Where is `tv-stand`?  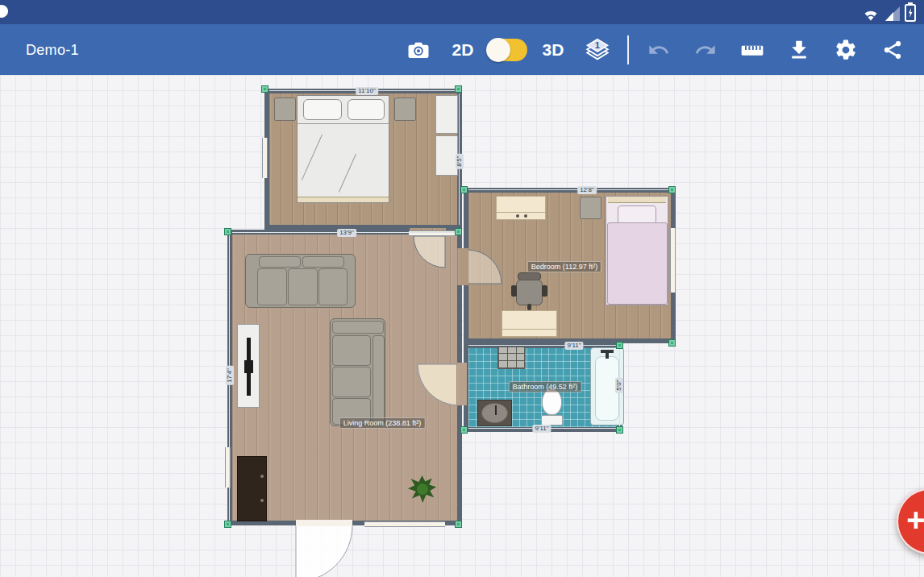
tv-stand is located at coordinates (248, 366).